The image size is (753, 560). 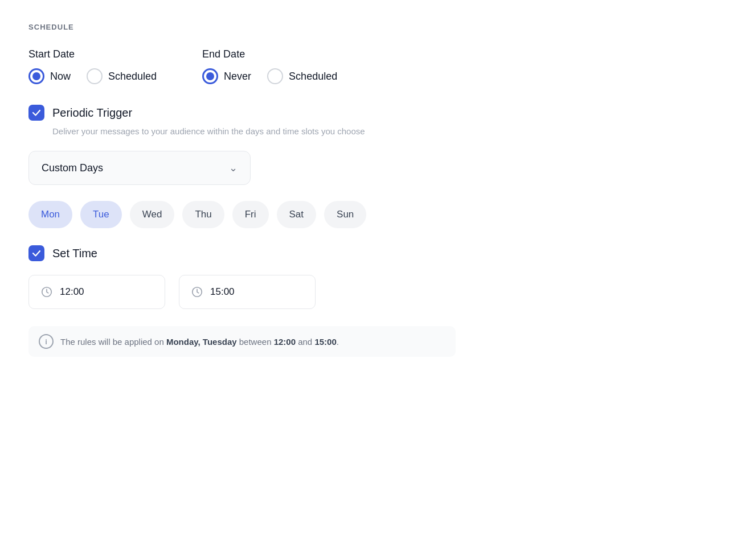 What do you see at coordinates (376, 131) in the screenshot?
I see `periodic-trigger-description: Deliver your messages to your audience w…` at bounding box center [376, 131].